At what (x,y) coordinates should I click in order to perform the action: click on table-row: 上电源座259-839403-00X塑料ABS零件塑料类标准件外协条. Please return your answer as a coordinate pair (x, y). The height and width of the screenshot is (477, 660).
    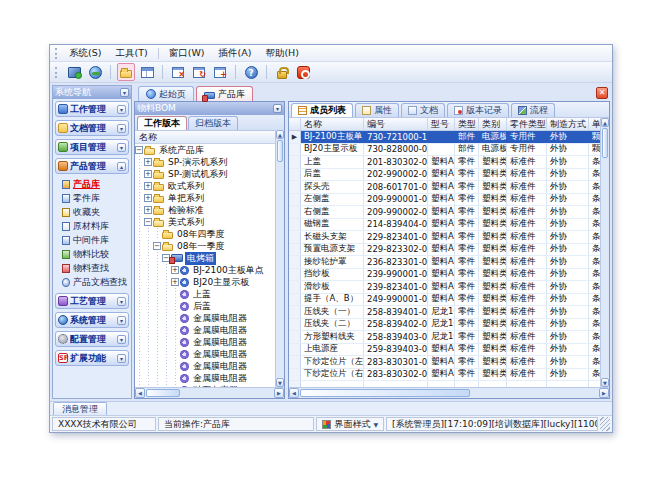
    Looking at the image, I should click on (444, 350).